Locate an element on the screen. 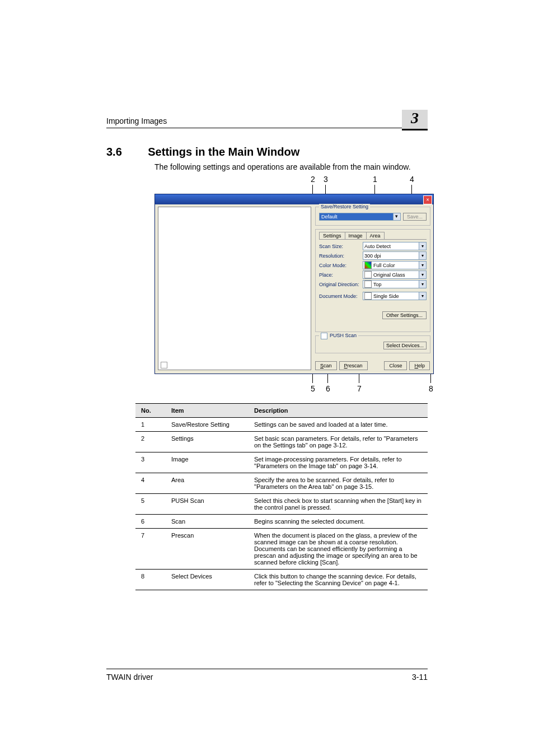 Image resolution: width=534 pixels, height=756 pixels. callout-8: 8 is located at coordinates (431, 389).